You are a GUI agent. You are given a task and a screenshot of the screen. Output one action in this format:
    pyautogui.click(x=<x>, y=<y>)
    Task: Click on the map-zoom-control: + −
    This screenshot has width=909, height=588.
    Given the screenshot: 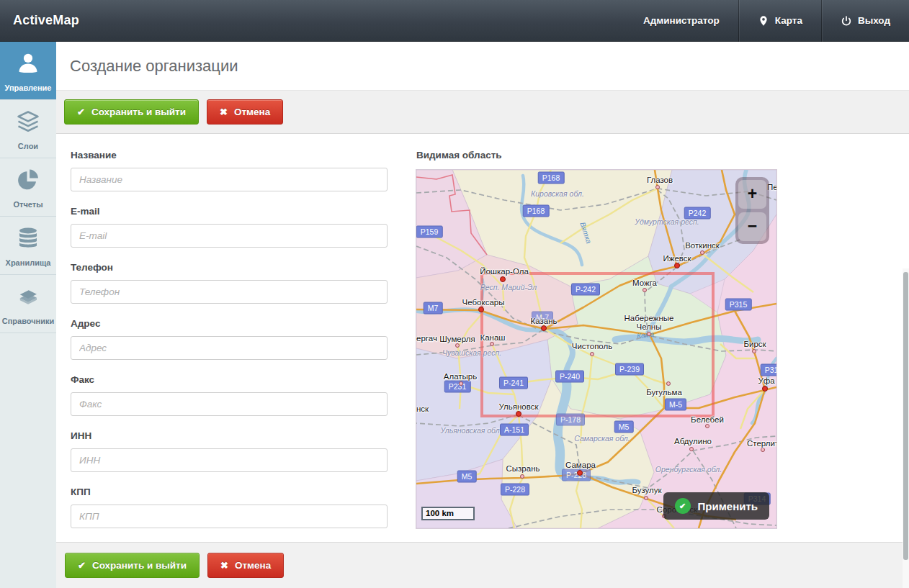 What is the action you would take?
    pyautogui.click(x=752, y=210)
    